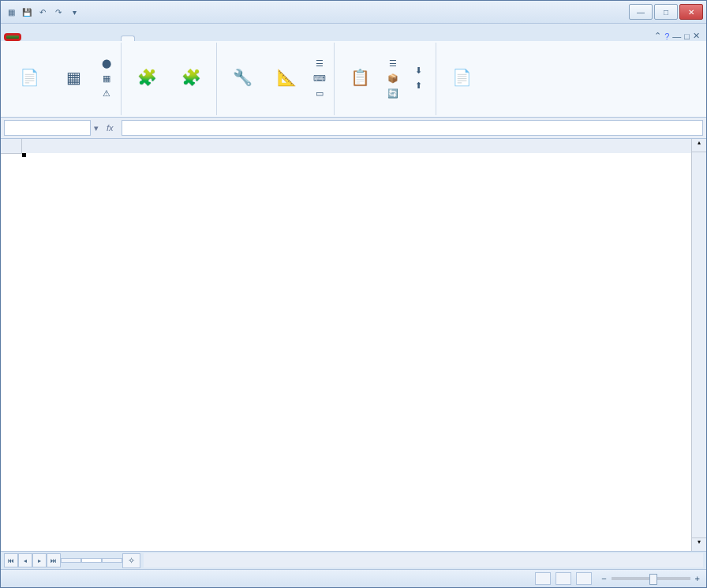 This screenshot has height=588, width=707. Describe the element at coordinates (74, 12) in the screenshot. I see `qat-more-icon: ▾` at that location.